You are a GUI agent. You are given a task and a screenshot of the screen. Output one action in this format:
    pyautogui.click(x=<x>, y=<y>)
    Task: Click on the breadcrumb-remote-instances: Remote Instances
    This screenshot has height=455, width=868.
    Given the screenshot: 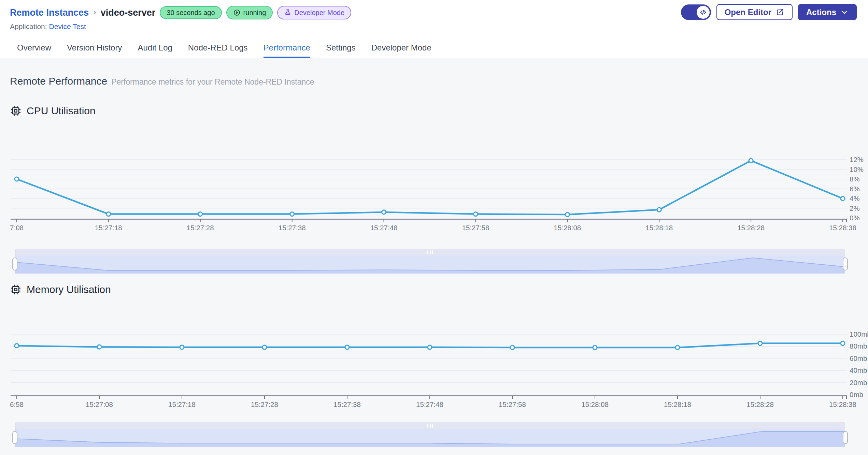 What is the action you would take?
    pyautogui.click(x=49, y=13)
    